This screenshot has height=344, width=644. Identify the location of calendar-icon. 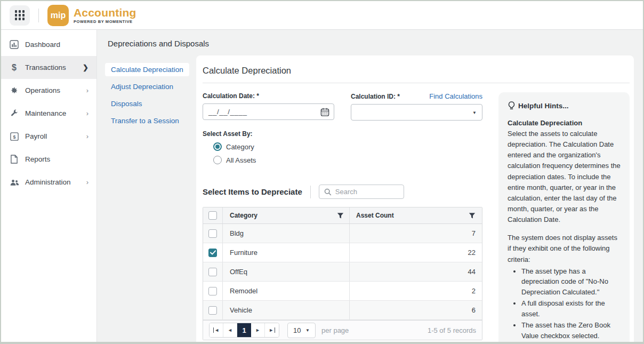
(325, 112).